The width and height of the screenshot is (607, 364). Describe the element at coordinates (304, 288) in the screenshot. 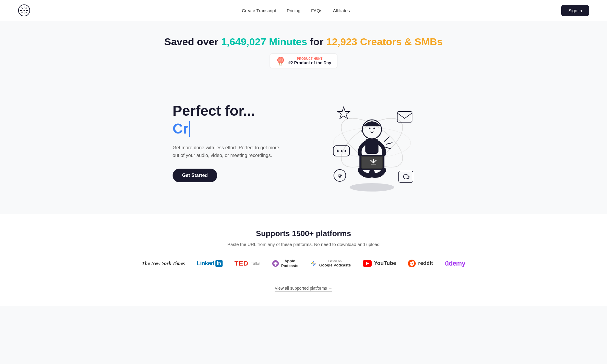

I see `view-all-platforms-link: View all supported platforms →` at that location.